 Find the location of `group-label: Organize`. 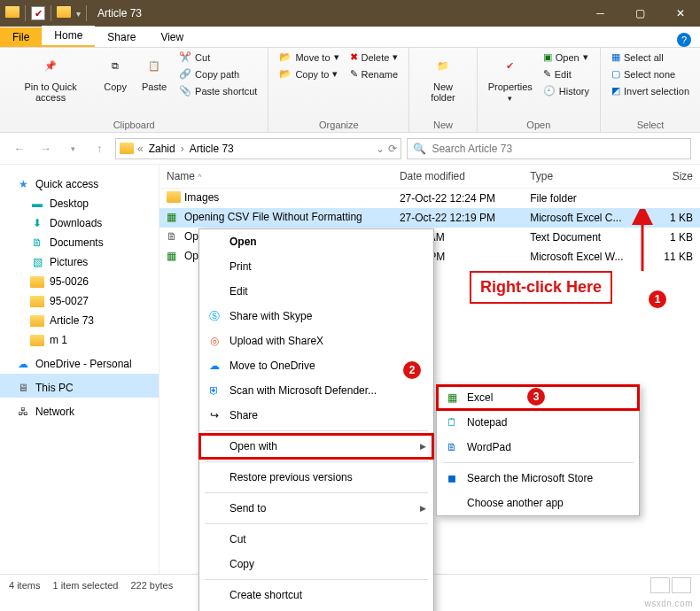

group-label: Organize is located at coordinates (338, 126).